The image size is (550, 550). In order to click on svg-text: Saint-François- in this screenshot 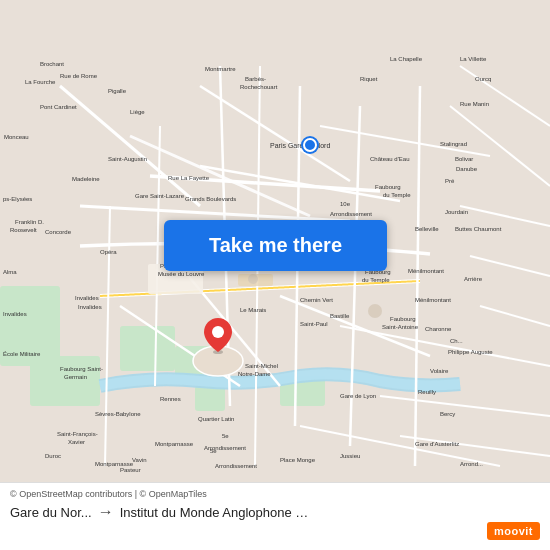, I will do `click(78, 434)`.